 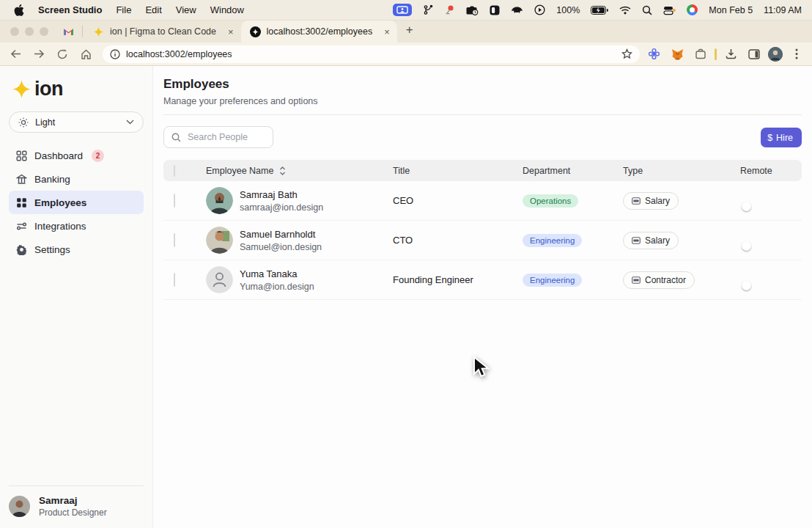 I want to click on menu-edit: Edit, so click(x=153, y=10).